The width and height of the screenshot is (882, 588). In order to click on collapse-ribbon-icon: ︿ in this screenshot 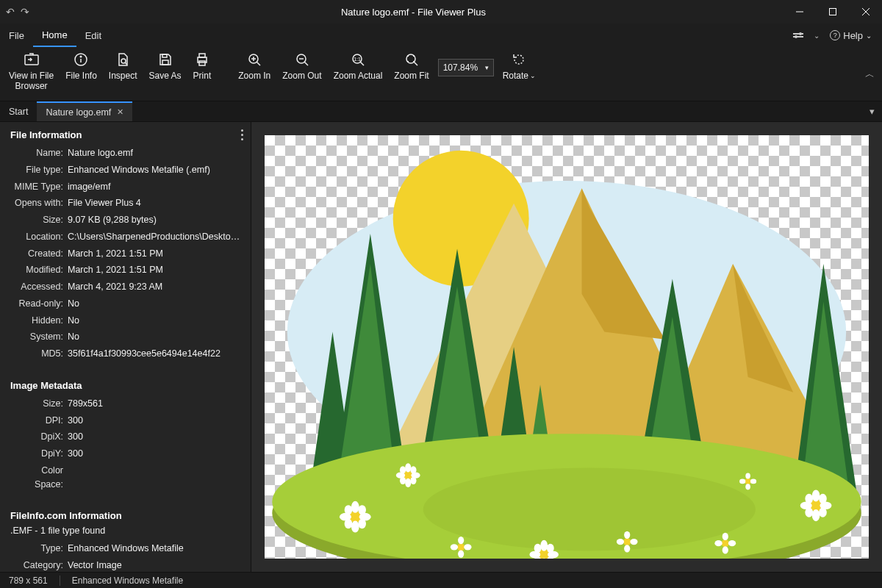, I will do `click(870, 74)`.